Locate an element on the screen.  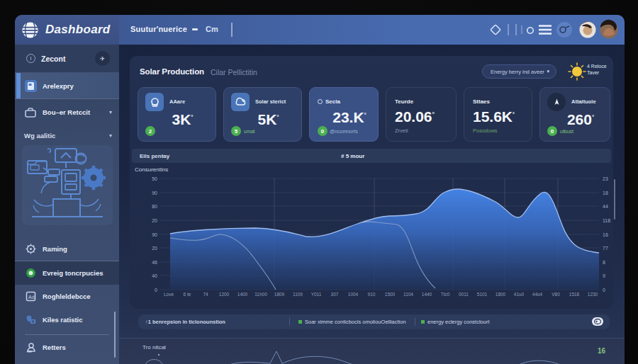
svg-text: 50 is located at coordinates (155, 178).